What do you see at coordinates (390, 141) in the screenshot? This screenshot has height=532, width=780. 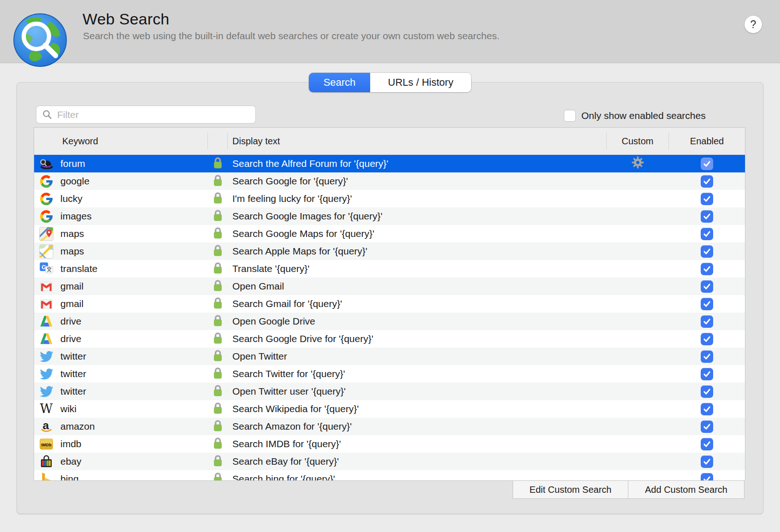 I see `table-header-row: Keyword Display text Custom Enabled` at bounding box center [390, 141].